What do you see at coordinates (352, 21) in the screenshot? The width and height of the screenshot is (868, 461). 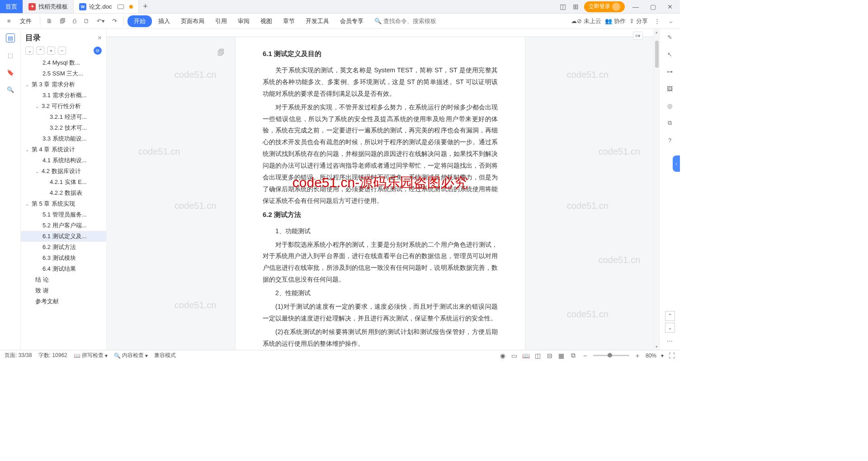 I see `menu-member: 会员专享` at bounding box center [352, 21].